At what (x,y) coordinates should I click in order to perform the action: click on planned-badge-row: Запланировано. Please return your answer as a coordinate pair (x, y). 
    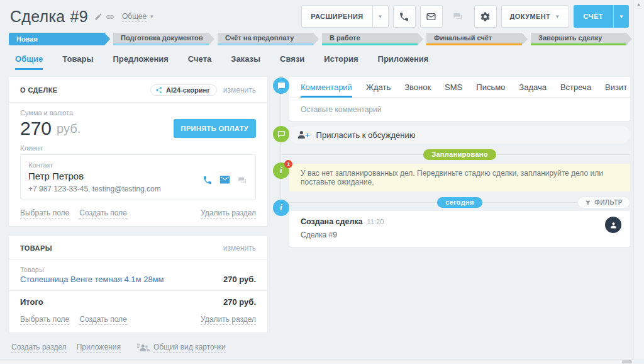
    Looking at the image, I should click on (460, 154).